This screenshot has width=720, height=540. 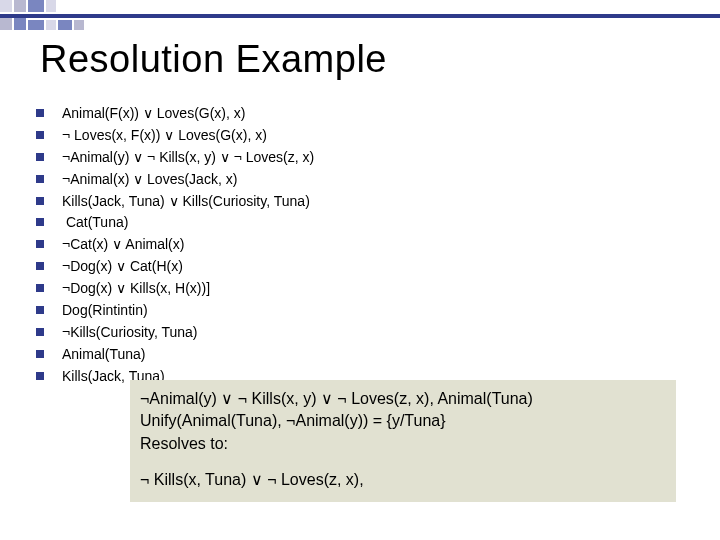 What do you see at coordinates (214, 60) in the screenshot?
I see `slide-title: Resolution Example` at bounding box center [214, 60].